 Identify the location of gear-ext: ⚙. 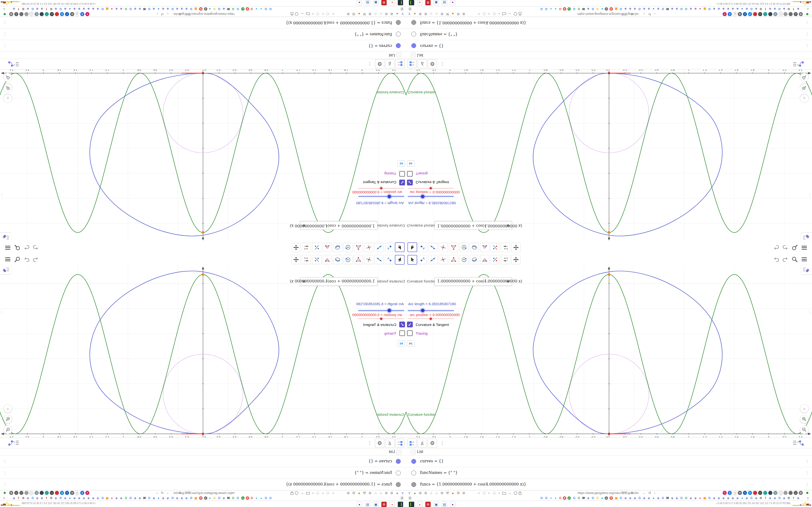
(740, 14).